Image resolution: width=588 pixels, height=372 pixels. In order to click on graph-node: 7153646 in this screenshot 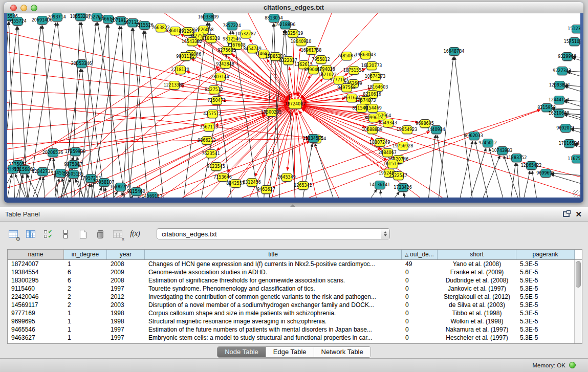, I will do `click(223, 177)`.